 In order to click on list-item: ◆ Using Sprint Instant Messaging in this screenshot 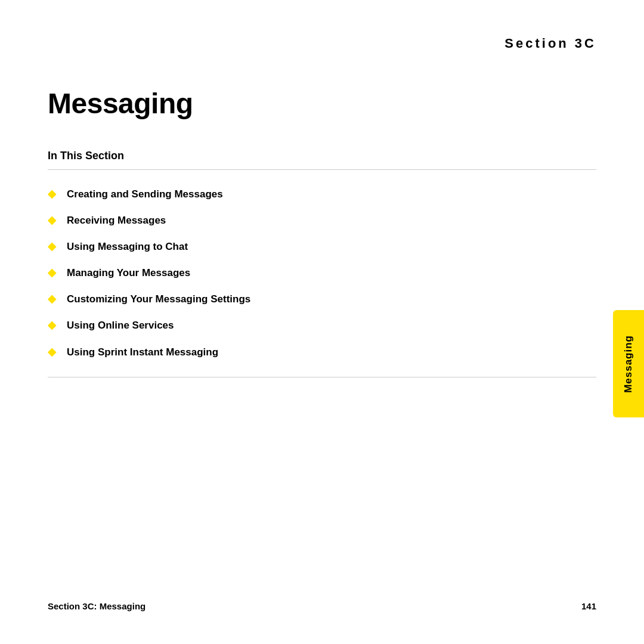, I will do `click(322, 352)`.